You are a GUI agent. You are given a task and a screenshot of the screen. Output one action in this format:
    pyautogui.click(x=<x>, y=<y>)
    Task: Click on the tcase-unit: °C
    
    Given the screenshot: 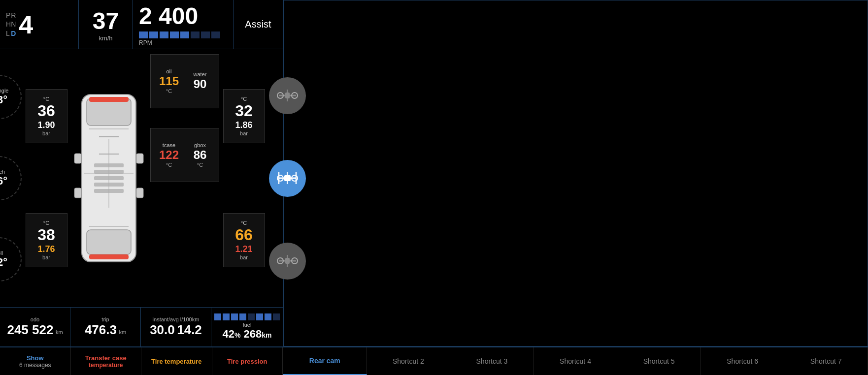 What is the action you would take?
    pyautogui.click(x=169, y=165)
    